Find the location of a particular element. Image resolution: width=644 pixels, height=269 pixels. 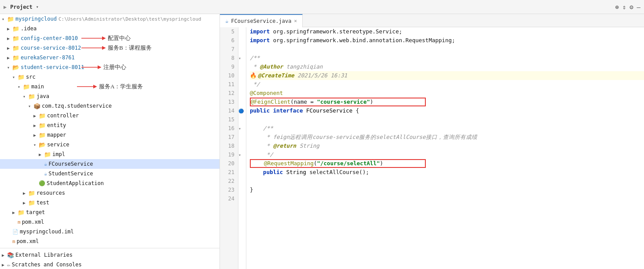

code-line-21: public String selectAllCourse(); is located at coordinates (447, 172).